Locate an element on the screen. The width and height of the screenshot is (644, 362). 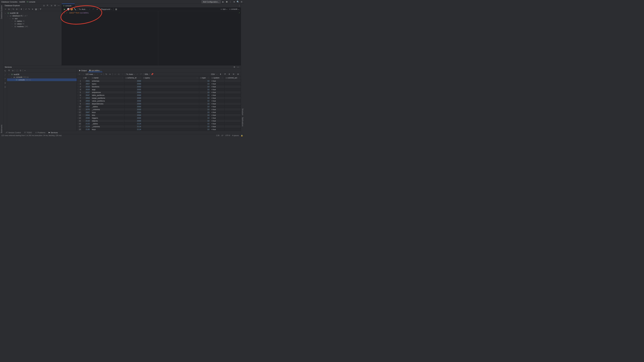
more-icon: ⋮ is located at coordinates (239, 6).